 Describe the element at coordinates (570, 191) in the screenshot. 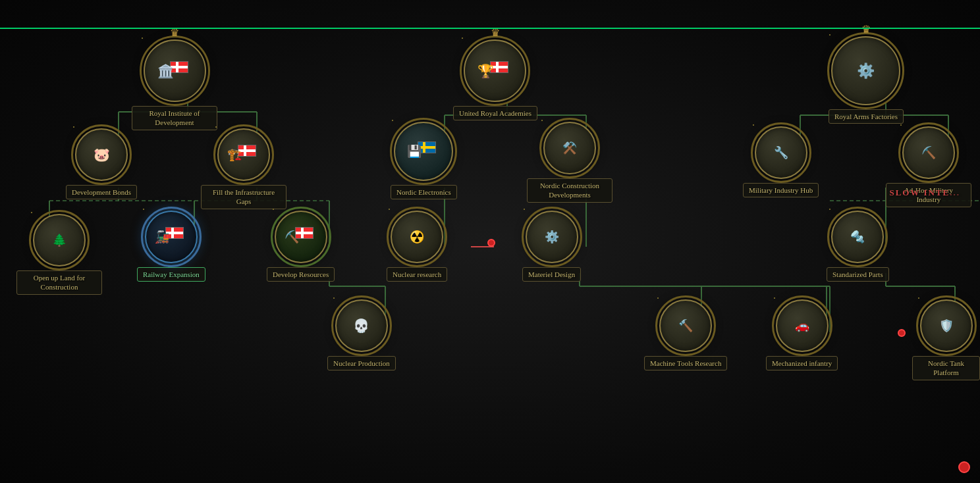

I see `node-nordic-construction-developments-label: Nordic Construction Developments` at that location.